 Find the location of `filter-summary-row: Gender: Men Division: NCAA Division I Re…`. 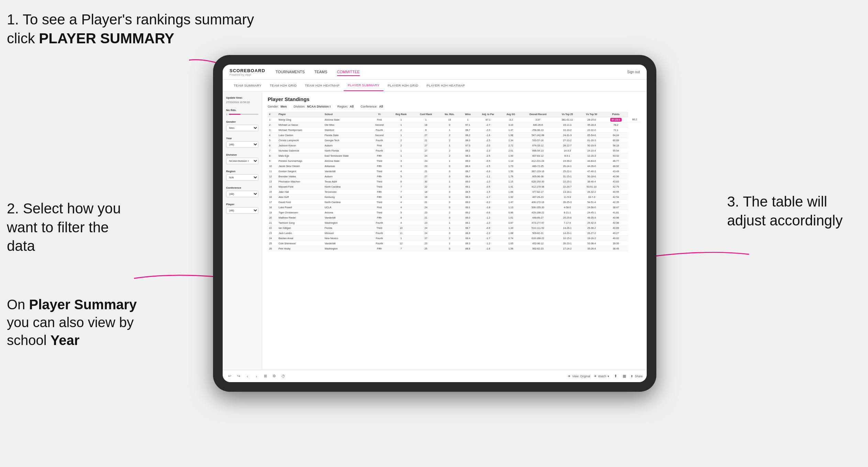

filter-summary-row: Gender: Men Division: NCAA Division I Re… is located at coordinates (454, 107).